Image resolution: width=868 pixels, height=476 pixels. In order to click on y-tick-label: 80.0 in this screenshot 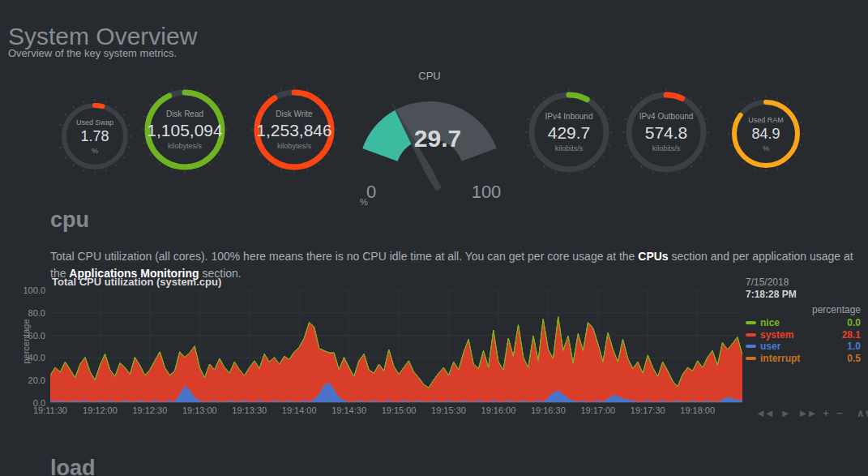, I will do `click(25, 313)`.